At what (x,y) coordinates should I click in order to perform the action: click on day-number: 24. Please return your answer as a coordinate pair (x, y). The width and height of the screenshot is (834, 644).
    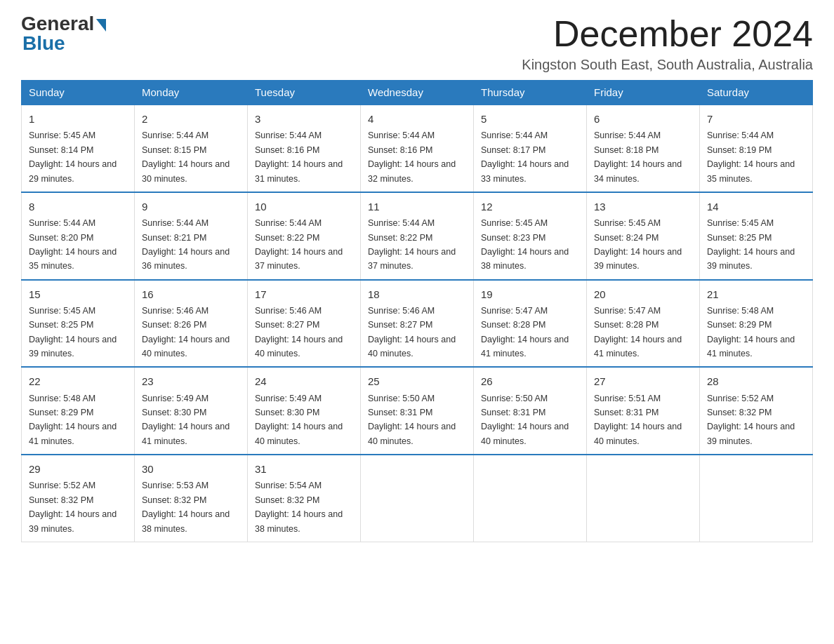
    Looking at the image, I should click on (304, 382).